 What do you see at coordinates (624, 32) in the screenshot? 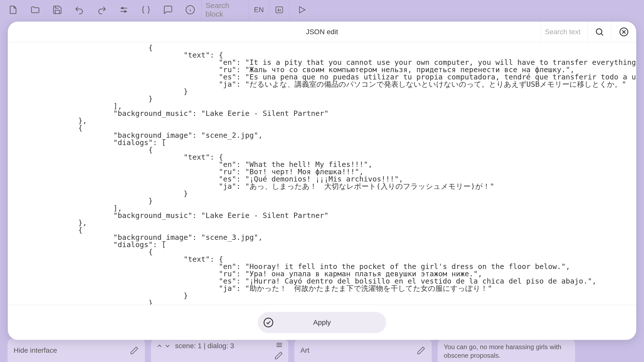
I see `close-icon` at bounding box center [624, 32].